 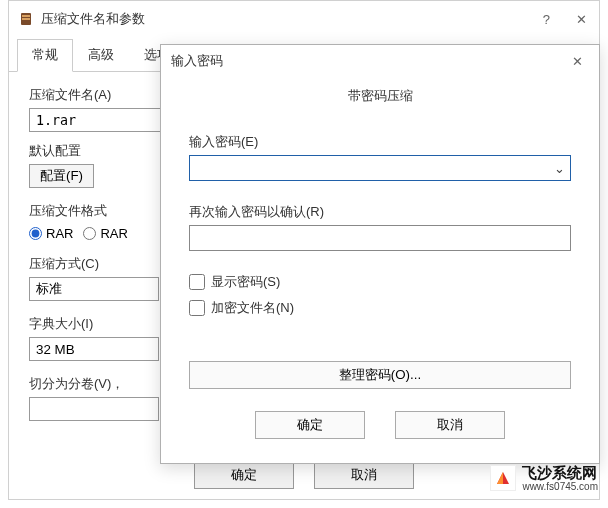 I want to click on config-button: 配置(F), so click(x=62, y=176).